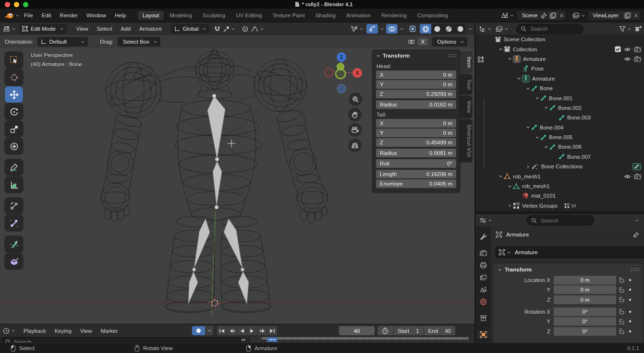 The height and width of the screenshot is (353, 644). I want to click on outliner-display-mode-dropdown, so click(486, 29).